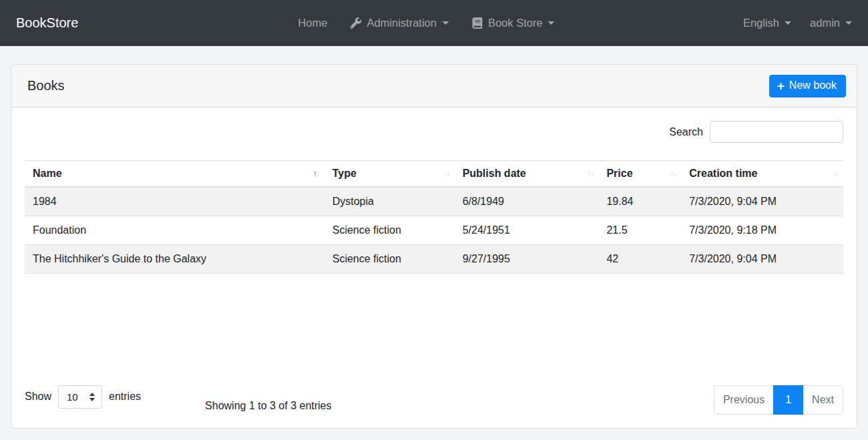 The image size is (868, 440). What do you see at coordinates (46, 85) in the screenshot?
I see `page-title: Books` at bounding box center [46, 85].